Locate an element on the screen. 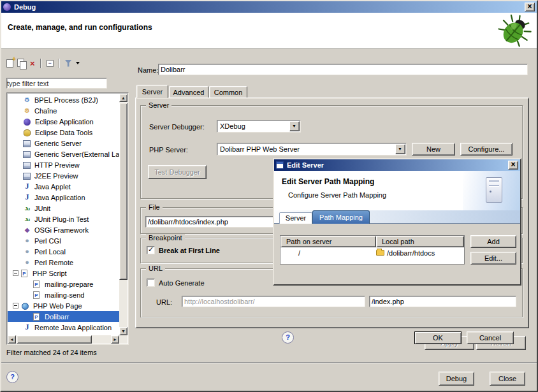 This screenshot has width=538, height=392. tree-item: Chaîne is located at coordinates (64, 111).